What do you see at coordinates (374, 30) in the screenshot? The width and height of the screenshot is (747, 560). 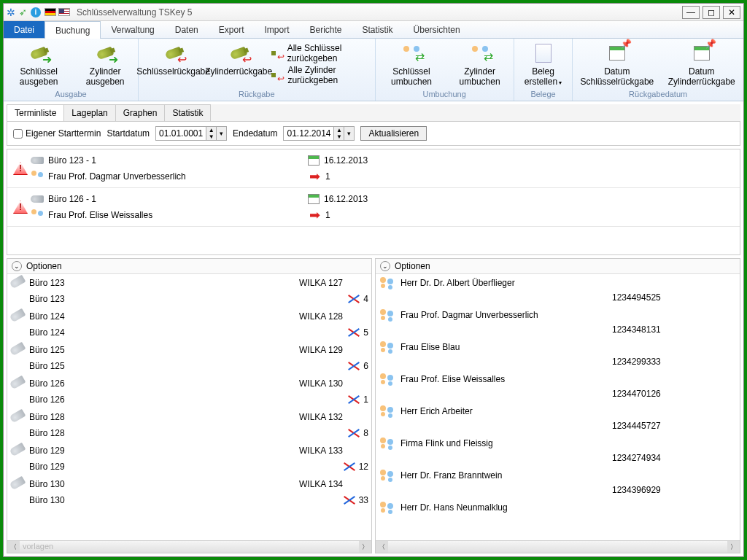 I see `menubar: Datei Buchung Verwaltung Daten Export Im…` at bounding box center [374, 30].